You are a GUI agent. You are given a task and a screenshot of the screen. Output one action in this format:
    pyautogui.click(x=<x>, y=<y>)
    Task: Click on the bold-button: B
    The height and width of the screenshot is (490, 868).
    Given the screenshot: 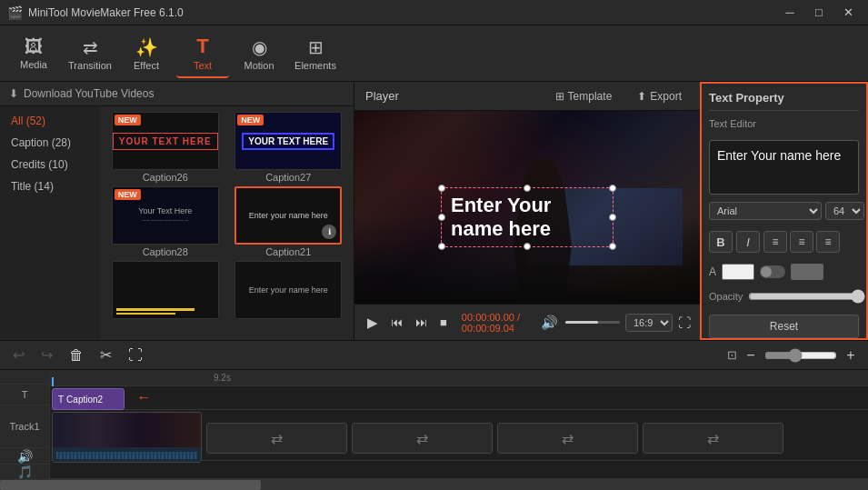 What is the action you would take?
    pyautogui.click(x=721, y=242)
    